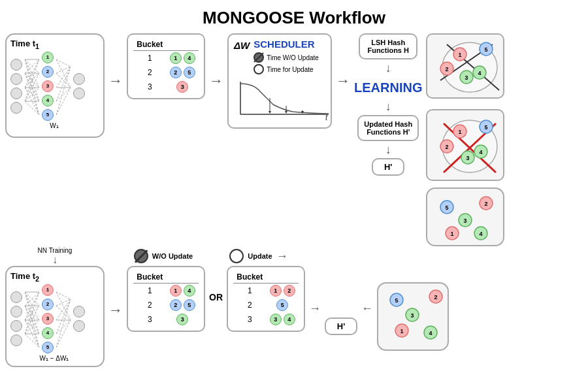  I want to click on nb5-l2: 5, so click(48, 348).